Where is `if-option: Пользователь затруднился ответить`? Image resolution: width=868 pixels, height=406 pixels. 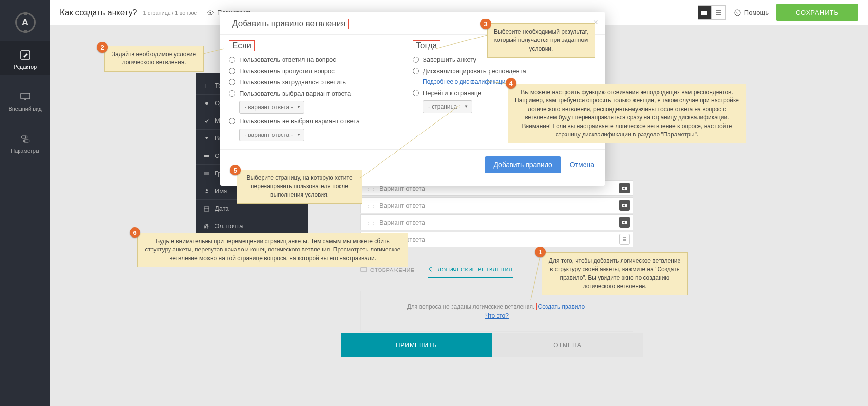 if-option: Пользователь затруднился ответить is located at coordinates (321, 82).